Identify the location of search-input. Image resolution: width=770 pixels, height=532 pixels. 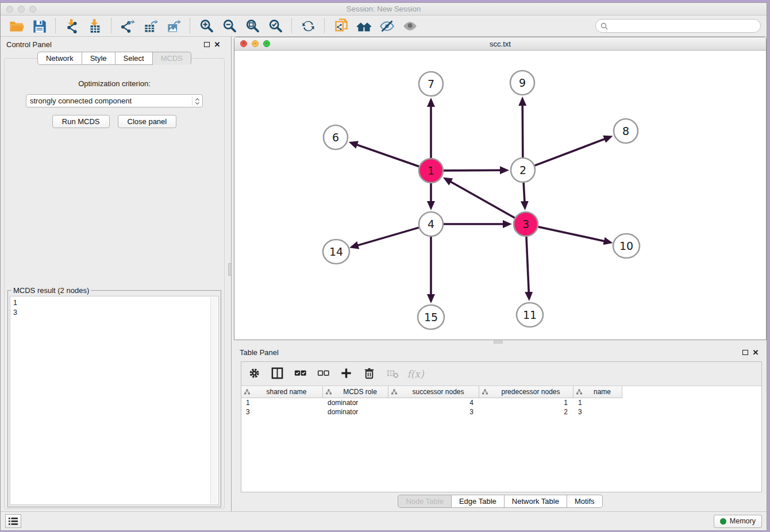
(683, 26).